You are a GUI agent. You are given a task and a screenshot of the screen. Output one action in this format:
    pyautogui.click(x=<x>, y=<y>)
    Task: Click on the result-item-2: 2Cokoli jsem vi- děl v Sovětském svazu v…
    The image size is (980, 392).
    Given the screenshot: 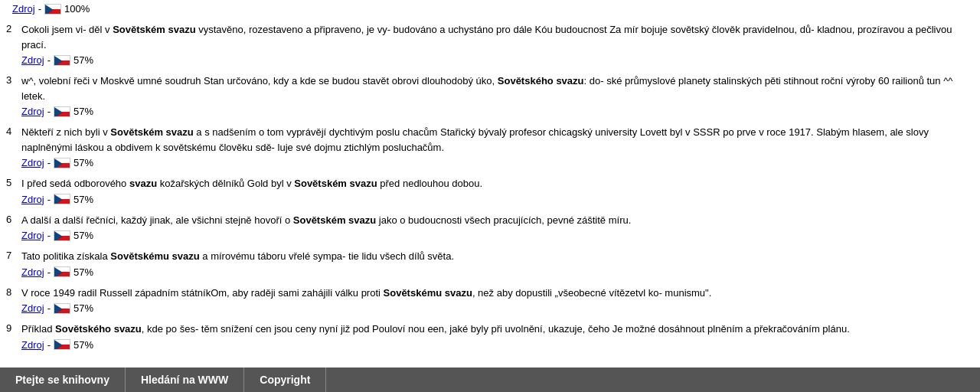 What is the action you would take?
    pyautogui.click(x=488, y=44)
    